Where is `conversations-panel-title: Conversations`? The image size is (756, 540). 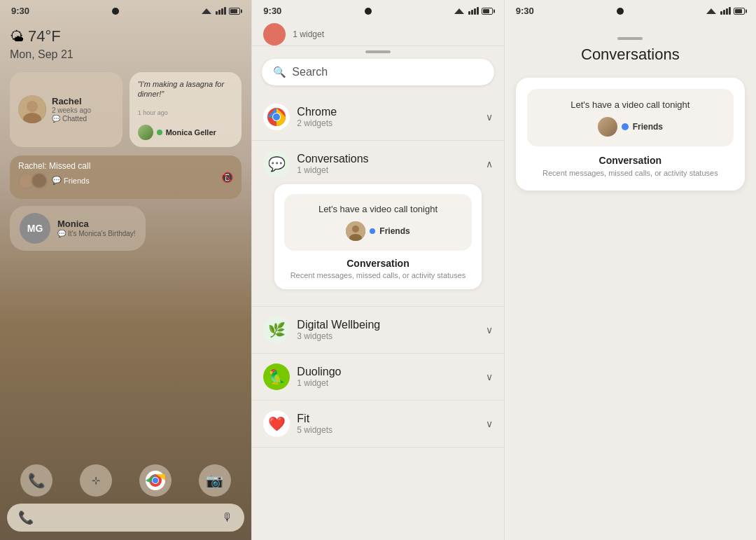 conversations-panel-title: Conversations is located at coordinates (630, 55).